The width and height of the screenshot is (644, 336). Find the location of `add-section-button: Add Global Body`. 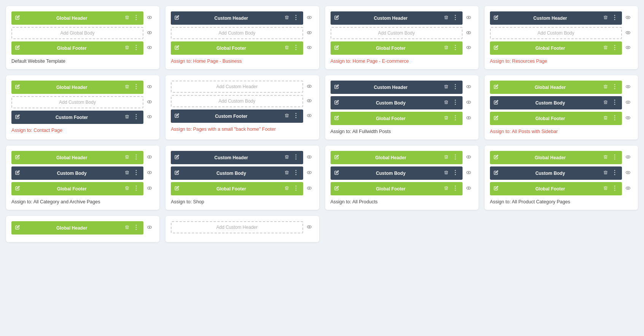

add-section-button: Add Global Body is located at coordinates (78, 33).